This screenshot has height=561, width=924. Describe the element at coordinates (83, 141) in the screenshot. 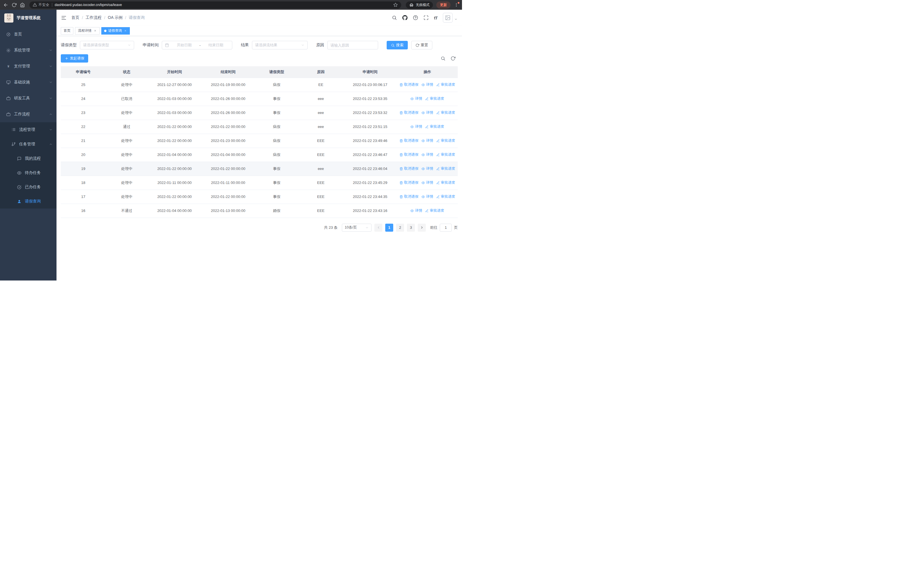

I see `cell-apply-id: 21` at that location.